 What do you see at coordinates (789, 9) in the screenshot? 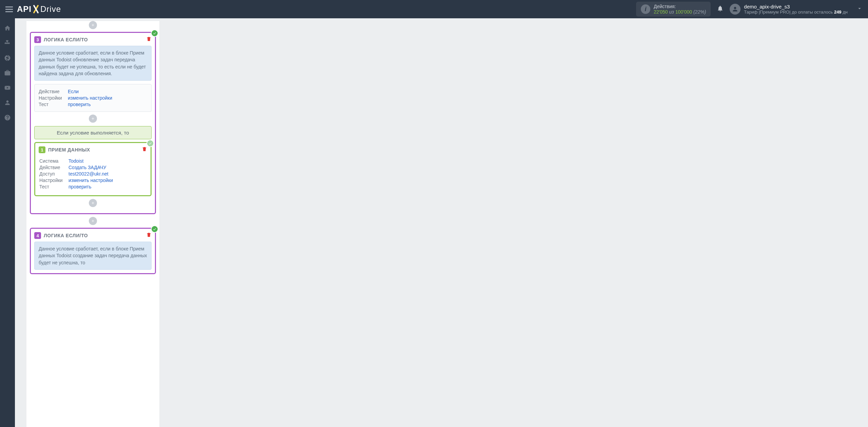
I see `user-menu: demo_apix-drive_s3 Тариф |Премиум PRO| д…` at bounding box center [789, 9].